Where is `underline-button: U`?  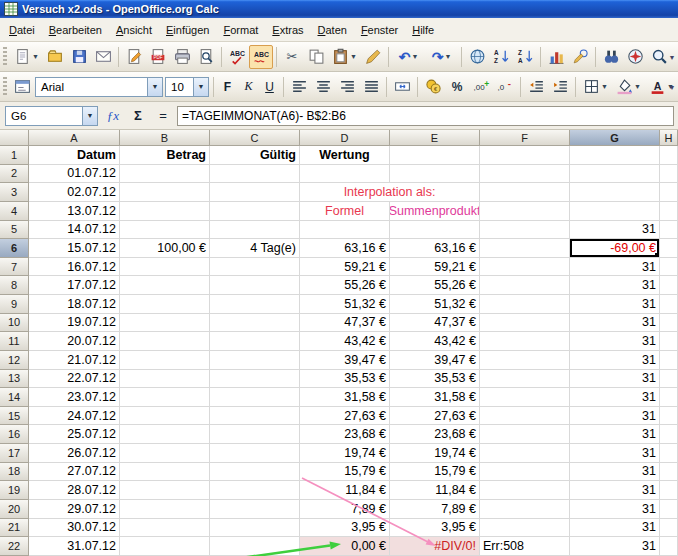
underline-button: U is located at coordinates (270, 87).